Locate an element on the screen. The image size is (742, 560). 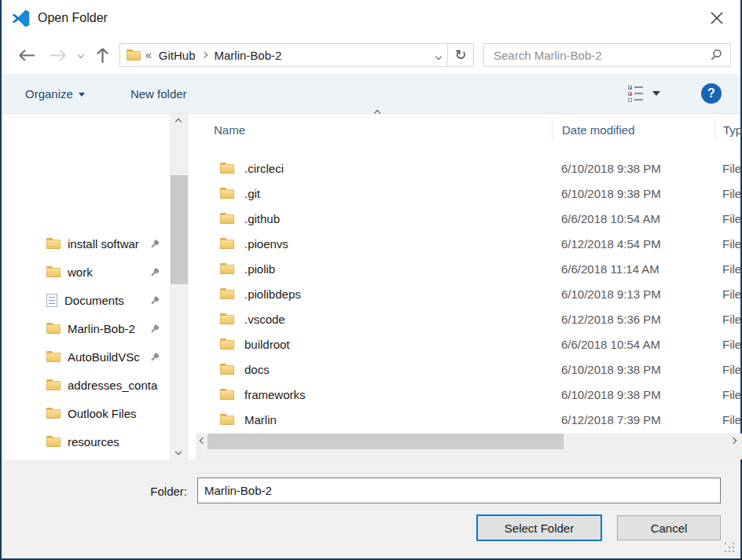
folder-name-input is located at coordinates (459, 490).